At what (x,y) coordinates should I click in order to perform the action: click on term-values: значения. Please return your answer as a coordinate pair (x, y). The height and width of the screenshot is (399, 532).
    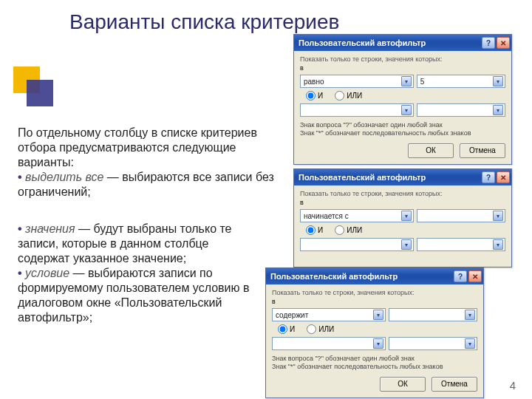
    Looking at the image, I should click on (50, 229).